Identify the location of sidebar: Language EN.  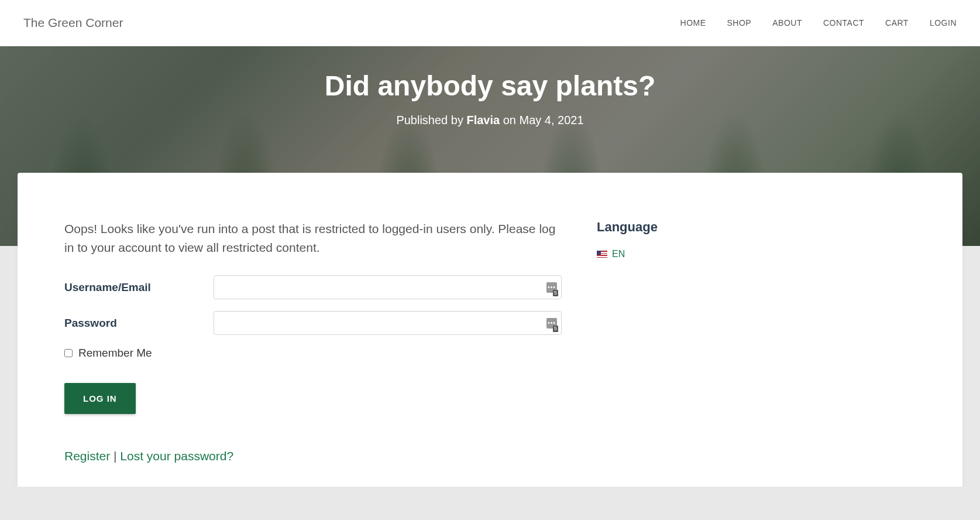
(685, 341).